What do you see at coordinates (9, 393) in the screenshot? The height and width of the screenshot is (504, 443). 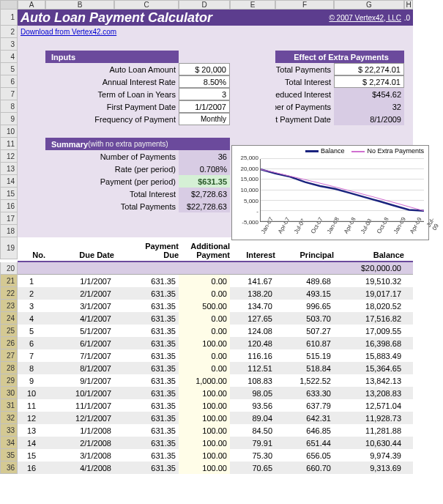 I see `row-header: 30` at bounding box center [9, 393].